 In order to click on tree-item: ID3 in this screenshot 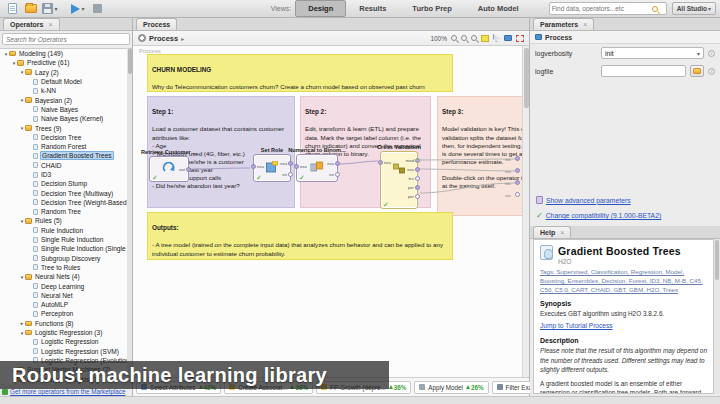, I will do `click(64, 174)`.